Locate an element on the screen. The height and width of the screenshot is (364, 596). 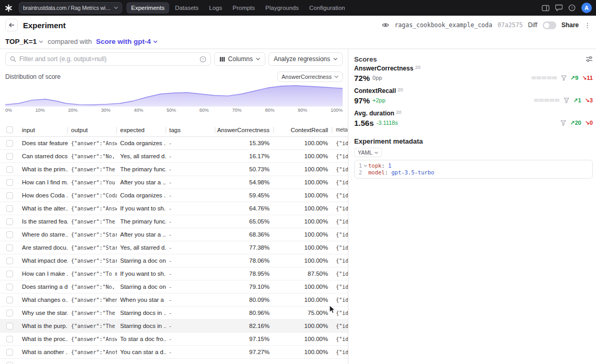
tab-prompts: Prompts is located at coordinates (243, 8).